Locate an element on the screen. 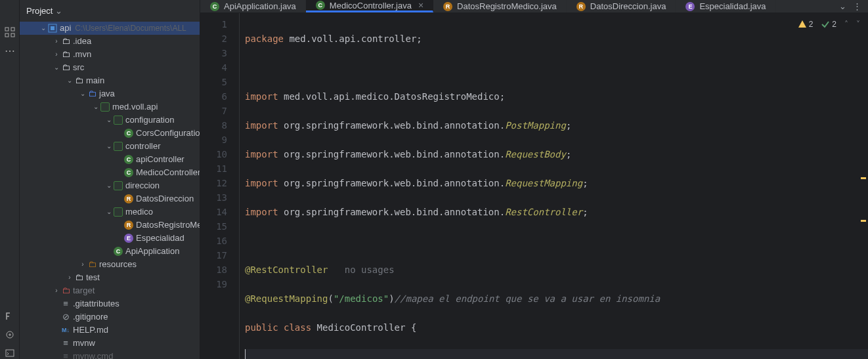  more-icon: ⋯ is located at coordinates (10, 51).